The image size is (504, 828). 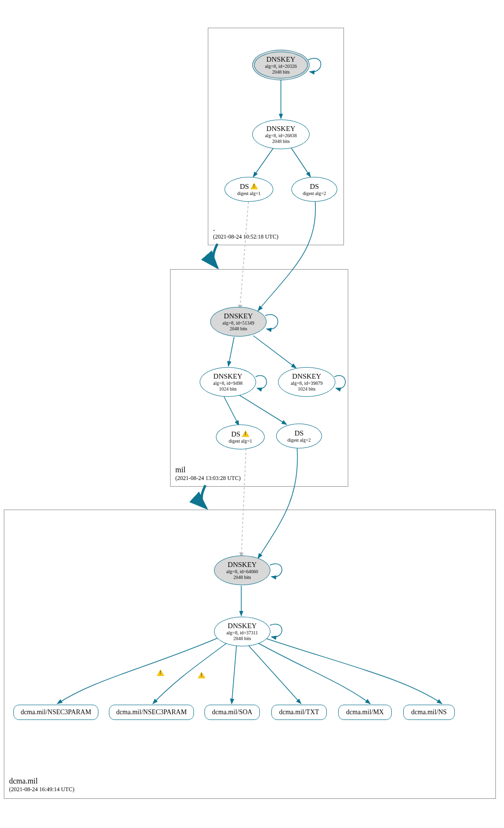 I want to click on node-mil-ksk: DNSKEY alg=8, id=51349 2048 bits, so click(x=238, y=322).